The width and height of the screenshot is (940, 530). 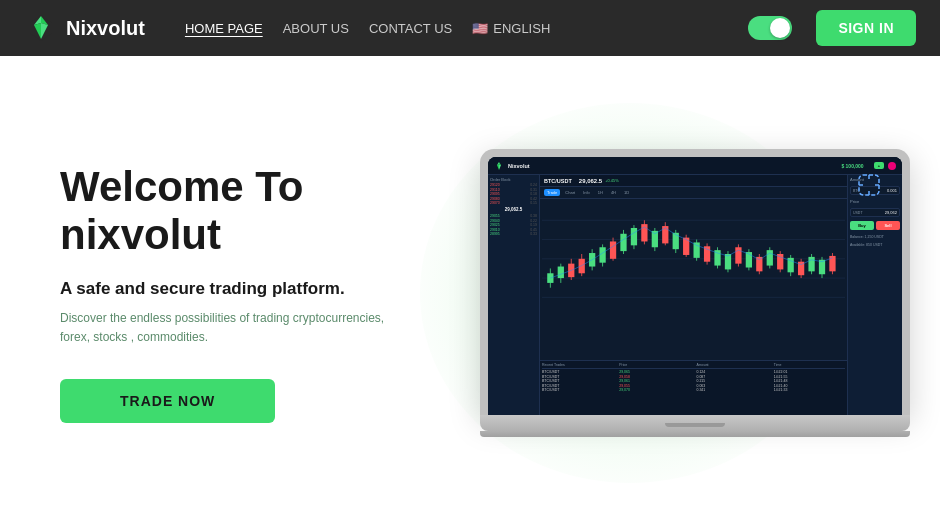 I want to click on nav-links: HOME PAGE ABOUT US CONTACT US 🇺🇸 ENGLISH, so click(x=454, y=28).